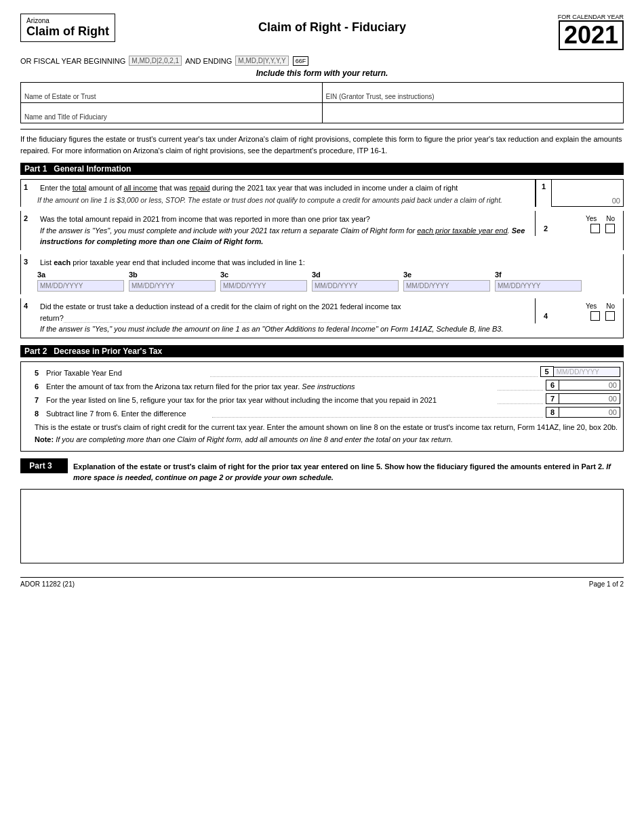 This screenshot has width=644, height=834. I want to click on q3-col-label-3f: 3f, so click(541, 275).